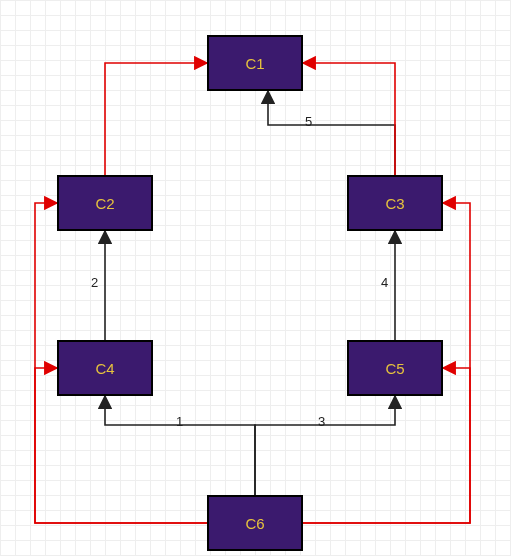  I want to click on node-label: C2, so click(104, 204).